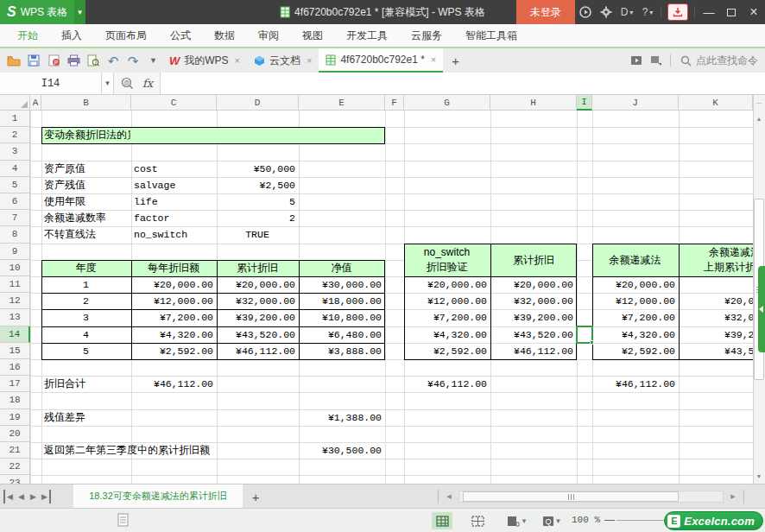 This screenshot has width=765, height=532. Describe the element at coordinates (174, 351) in the screenshot. I see `annual-dep-cell: ¥2,592.00` at that location.